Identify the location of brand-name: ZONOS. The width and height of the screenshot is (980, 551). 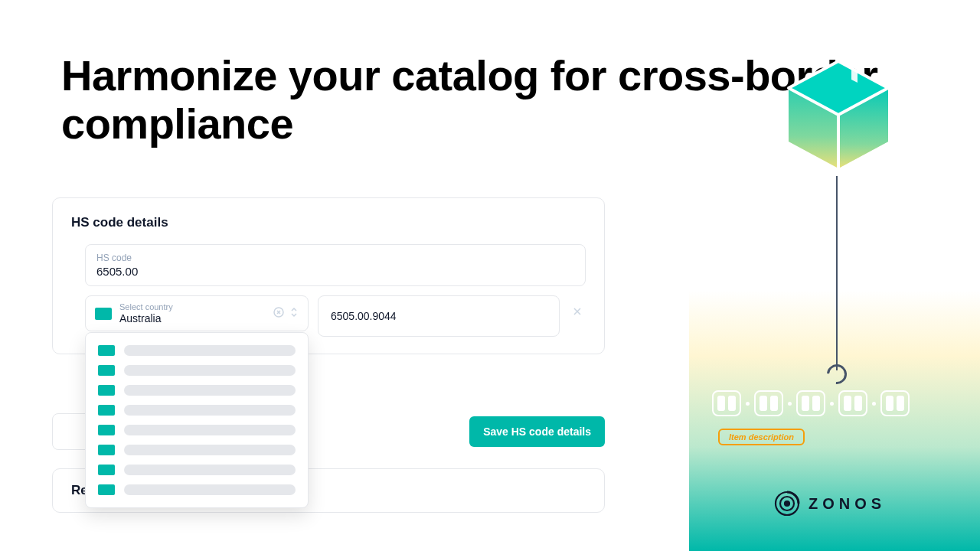
(847, 504).